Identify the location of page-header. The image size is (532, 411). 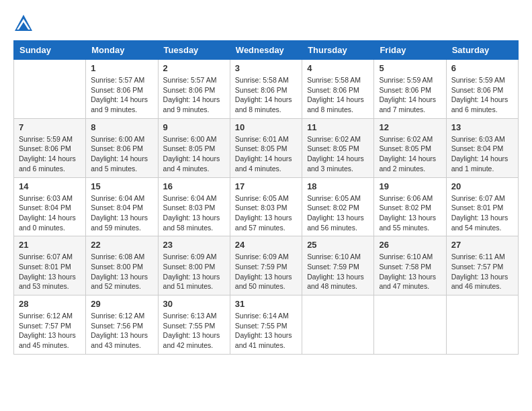
(266, 24).